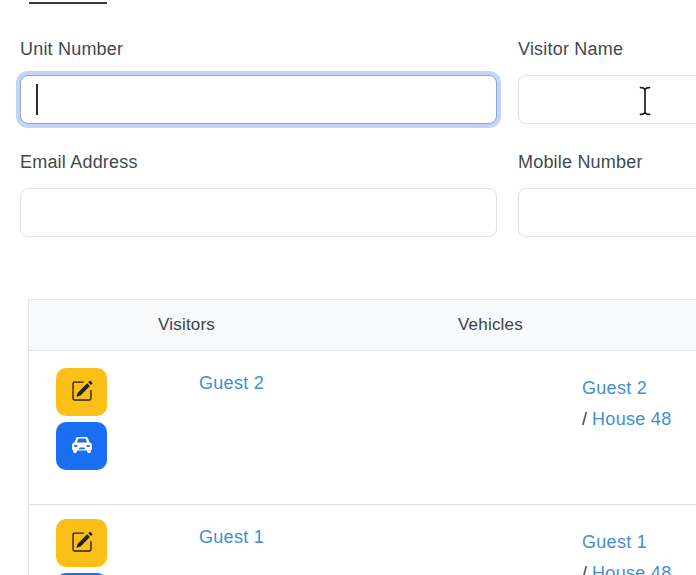  What do you see at coordinates (547, 326) in the screenshot?
I see `vehicles-column-header: Vehicles` at bounding box center [547, 326].